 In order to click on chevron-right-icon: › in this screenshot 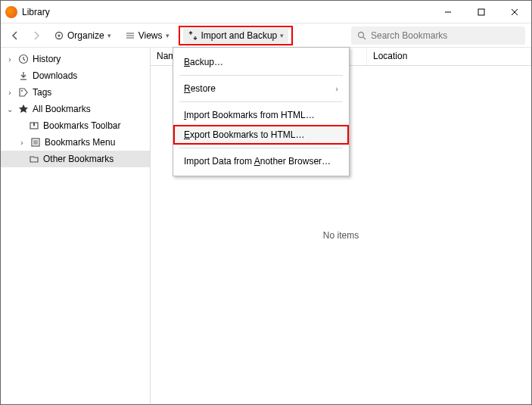, I will do `click(337, 89)`.